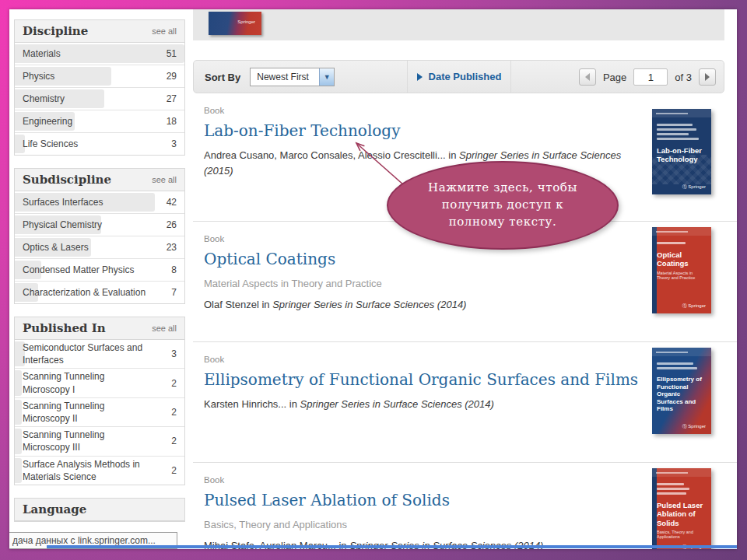 This screenshot has height=560, width=747. What do you see at coordinates (100, 247) in the screenshot?
I see `facet-item: Optics & Lasers23` at bounding box center [100, 247].